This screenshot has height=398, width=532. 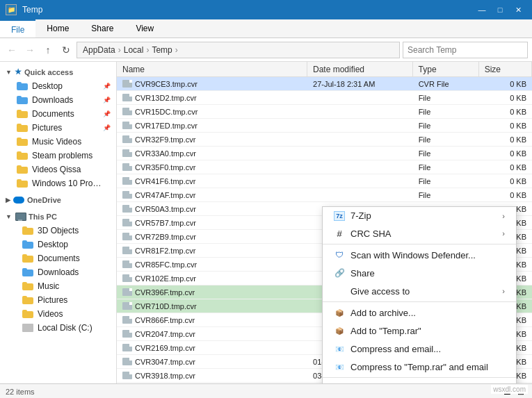 I want to click on table-row: CVR41F6.tmp.cvrFile0 KB, so click(x=324, y=181).